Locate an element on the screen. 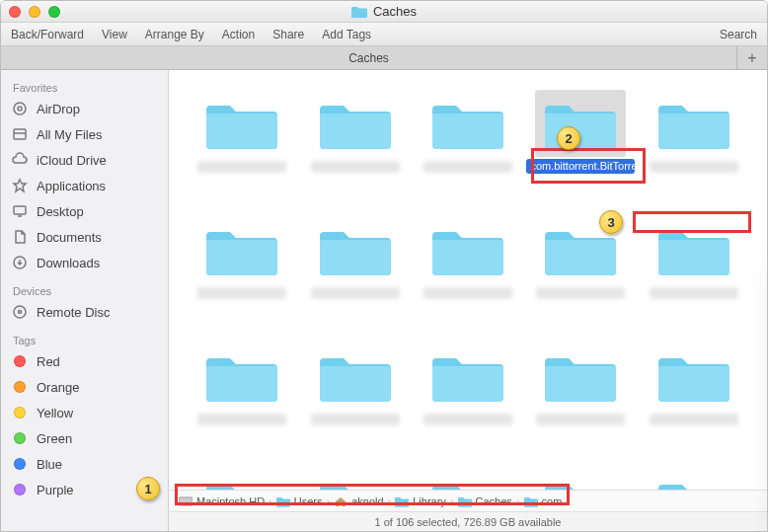 This screenshot has width=768, height=532. sidebar-tag-orange: Orange is located at coordinates (85, 387).